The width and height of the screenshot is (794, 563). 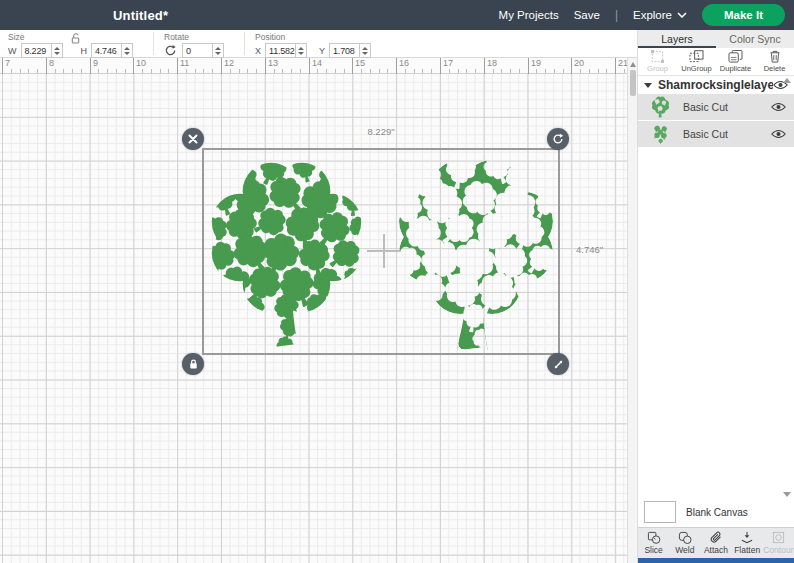 What do you see at coordinates (6, 66) in the screenshot?
I see `ruler-tick: 7` at bounding box center [6, 66].